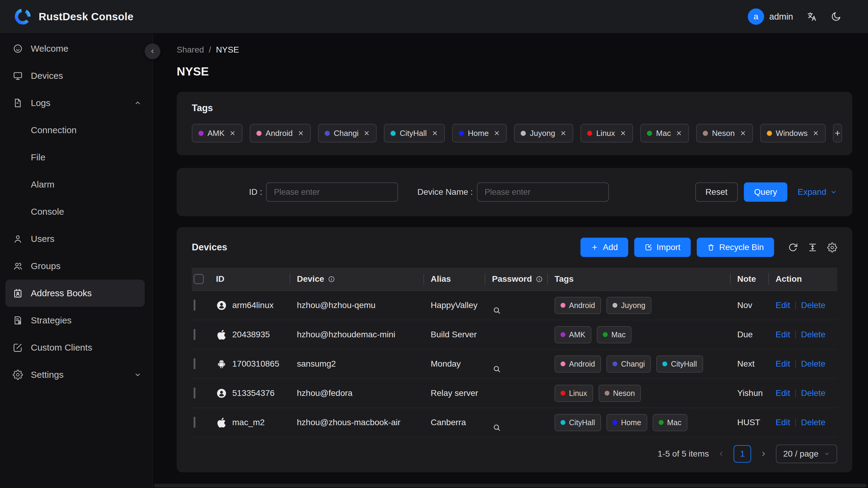 This screenshot has height=488, width=868. What do you see at coordinates (76, 103) in the screenshot?
I see `sidebar-item-logs: Logs` at bounding box center [76, 103].